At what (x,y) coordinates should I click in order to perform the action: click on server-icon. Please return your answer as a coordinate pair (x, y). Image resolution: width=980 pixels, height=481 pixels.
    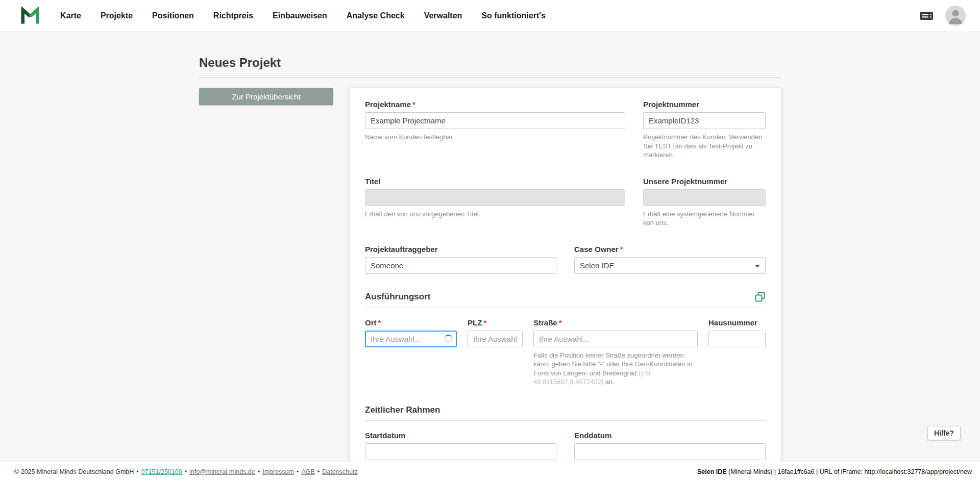
    Looking at the image, I should click on (926, 16).